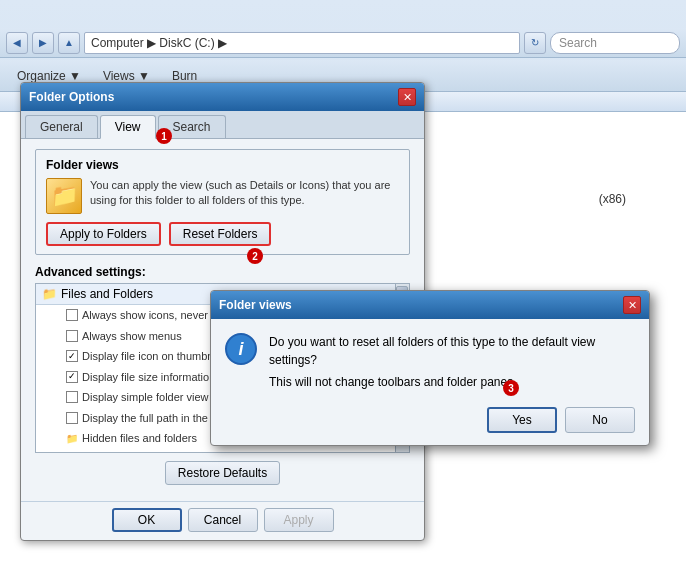 Image resolution: width=686 pixels, height=569 pixels. What do you see at coordinates (522, 420) in the screenshot?
I see `yes-button: Yes` at bounding box center [522, 420].